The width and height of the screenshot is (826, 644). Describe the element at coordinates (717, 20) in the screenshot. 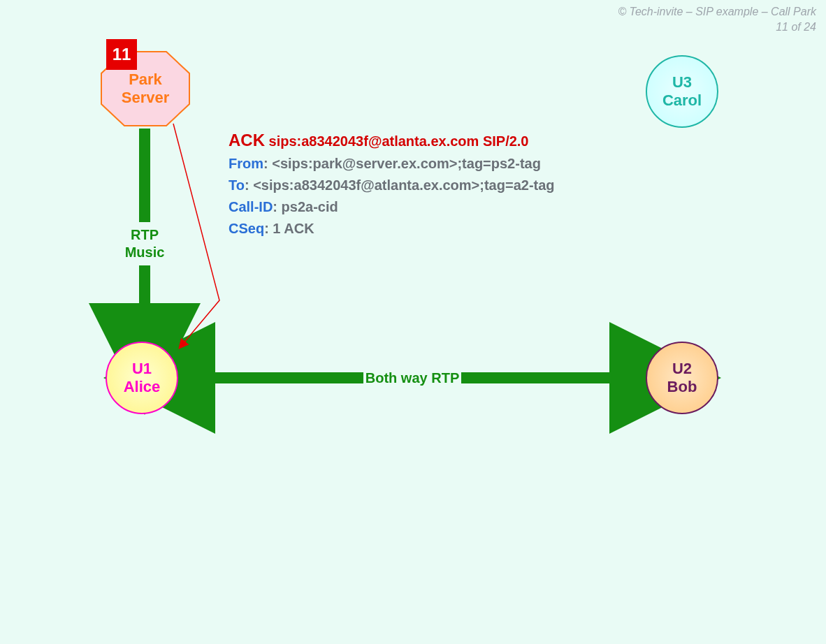

I see `header-copyright: © Tech-invite – SIP example – Call Park …` at that location.